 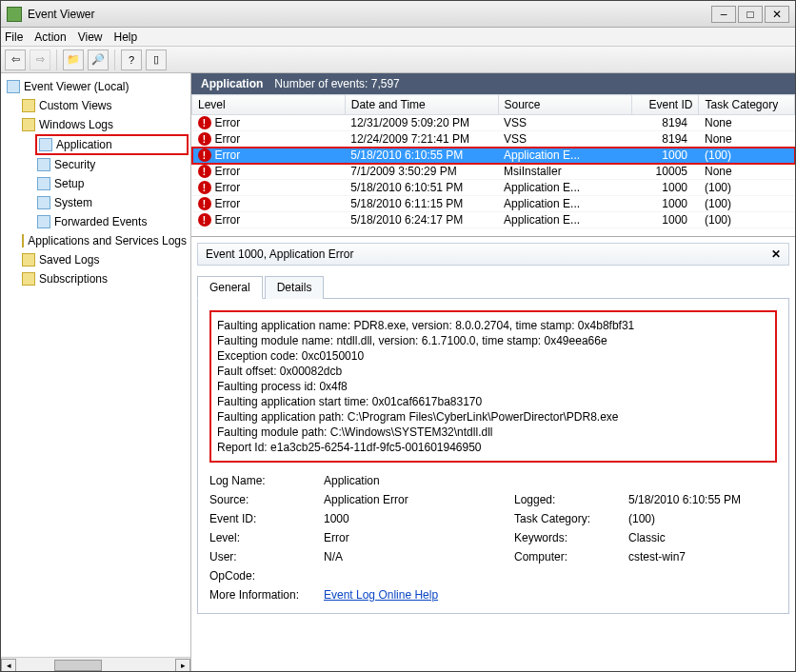 I want to click on tree-windows-logs: Windows Logs, so click(x=105, y=125).